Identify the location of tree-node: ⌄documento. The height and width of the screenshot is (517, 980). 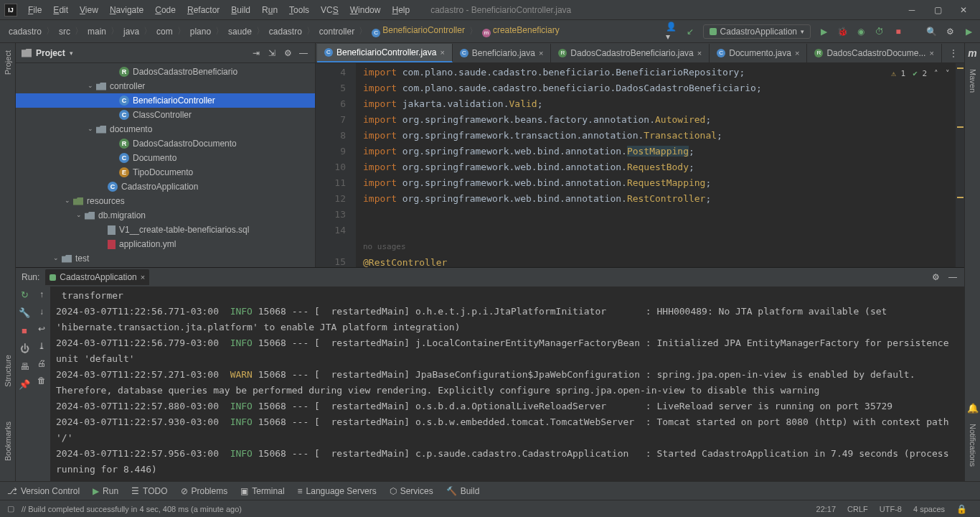
(165, 129).